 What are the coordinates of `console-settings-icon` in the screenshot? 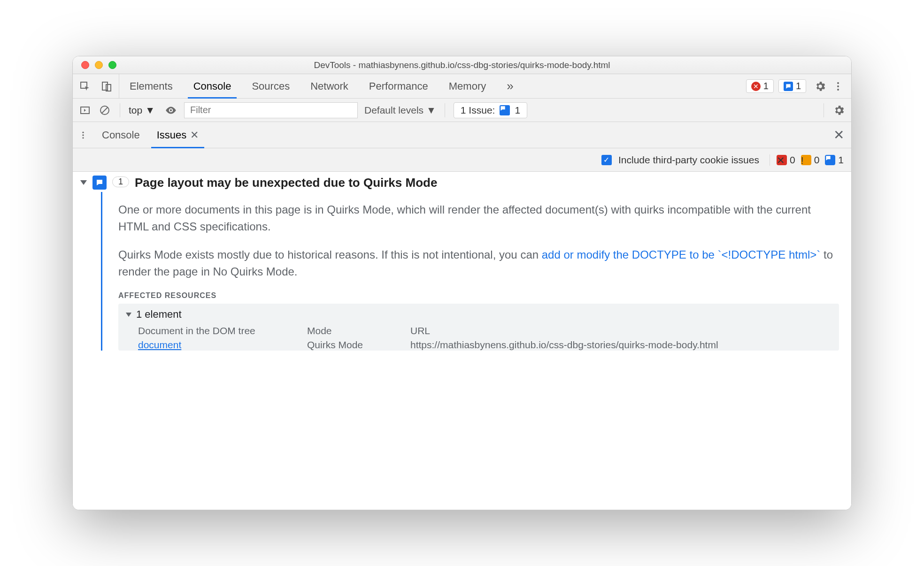 It's located at (839, 110).